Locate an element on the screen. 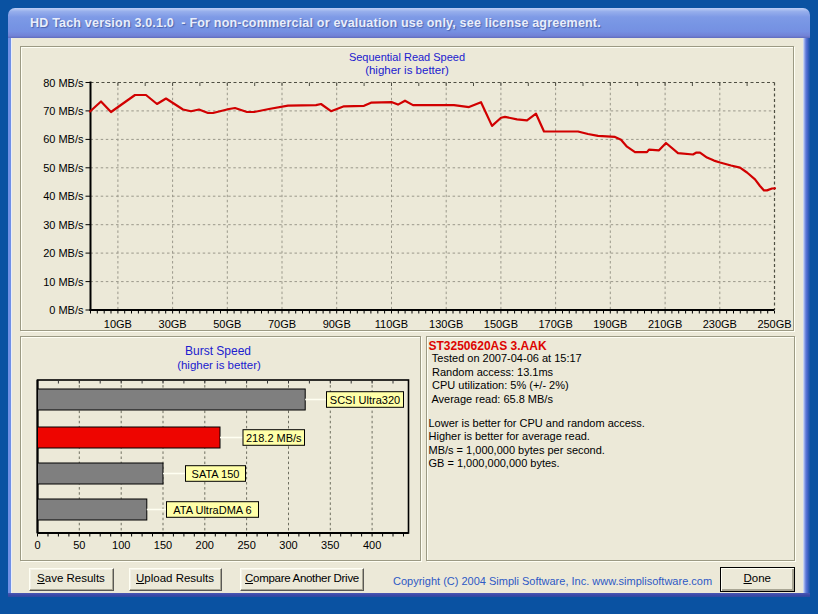  svg-text: SCSI Ultra320 is located at coordinates (365, 400).